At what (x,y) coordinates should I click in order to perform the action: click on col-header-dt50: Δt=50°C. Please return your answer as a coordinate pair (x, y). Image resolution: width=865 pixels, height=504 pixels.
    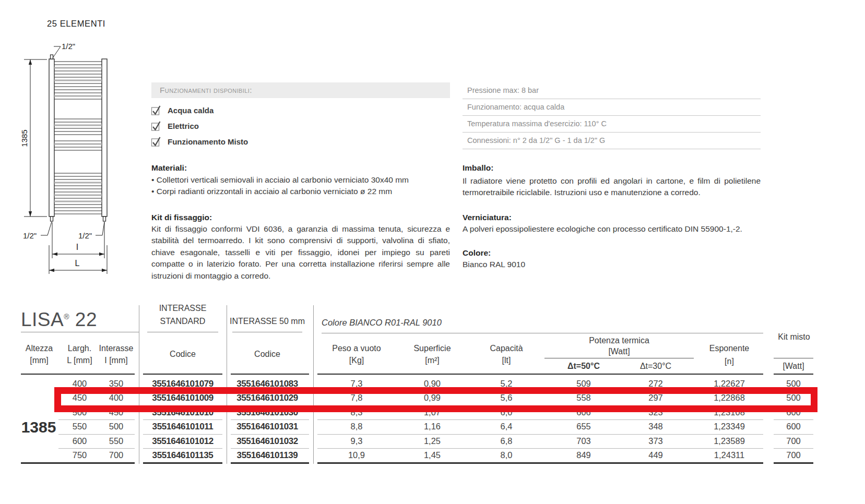
    Looking at the image, I should click on (584, 366).